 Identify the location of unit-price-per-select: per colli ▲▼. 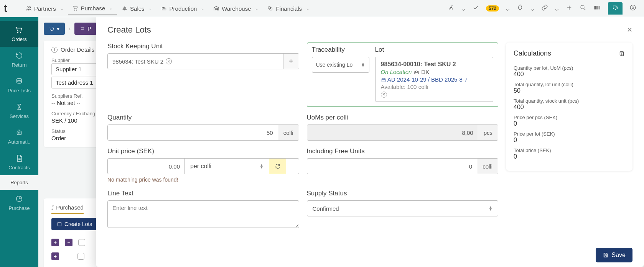
(227, 166).